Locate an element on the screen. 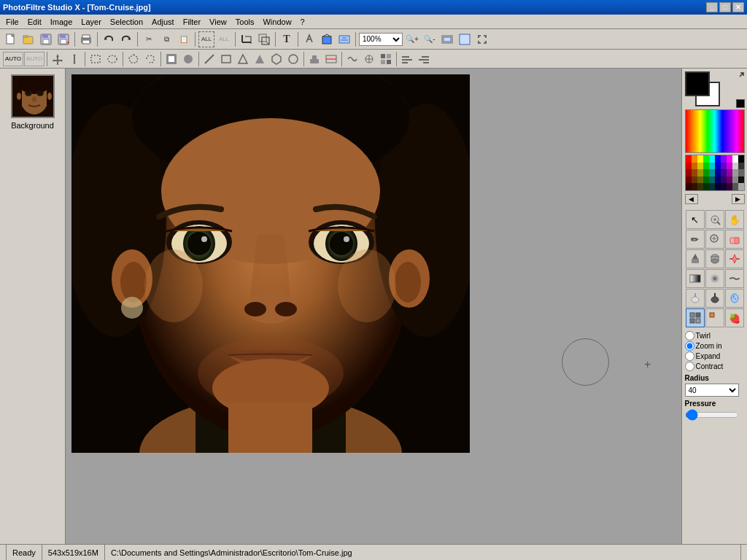 This screenshot has width=747, height=560. palette-prev-button: ◀ is located at coordinates (692, 199).